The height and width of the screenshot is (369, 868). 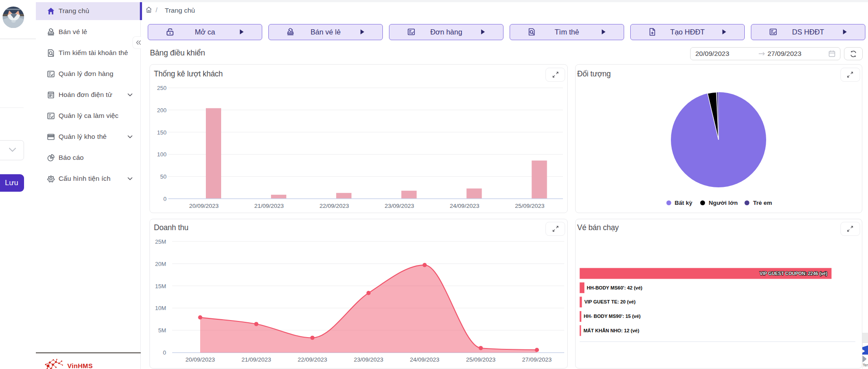 I want to click on svg-text: Trẻ em, so click(x=763, y=203).